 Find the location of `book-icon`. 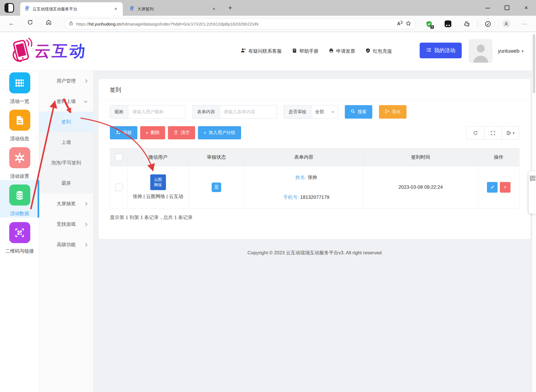

book-icon is located at coordinates (294, 51).